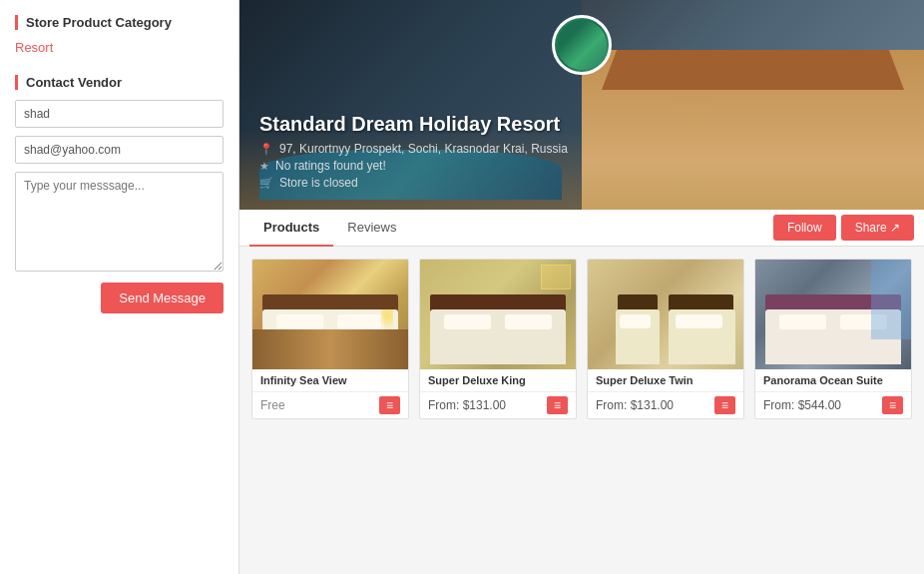 This screenshot has height=574, width=924. What do you see at coordinates (833, 381) in the screenshot?
I see `product-name-3: Panorama Ocean Suite` at bounding box center [833, 381].